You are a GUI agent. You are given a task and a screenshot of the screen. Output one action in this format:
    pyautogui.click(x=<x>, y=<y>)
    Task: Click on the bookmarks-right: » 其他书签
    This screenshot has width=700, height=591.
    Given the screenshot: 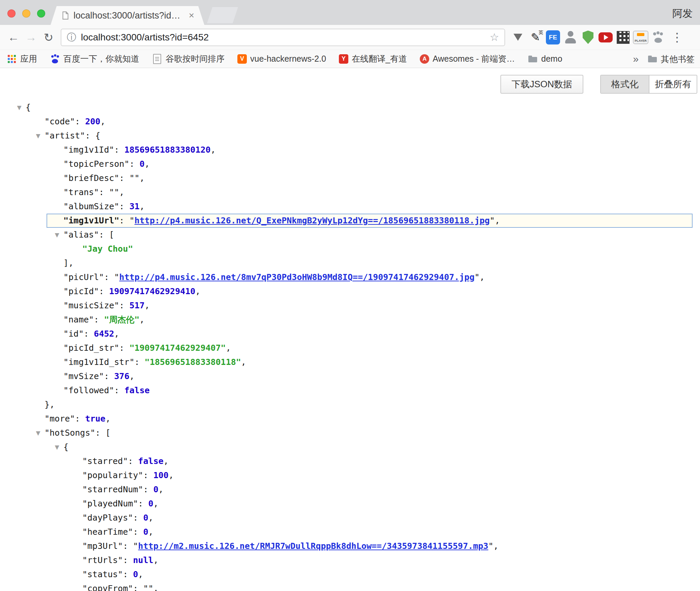 What is the action you would take?
    pyautogui.click(x=664, y=59)
    